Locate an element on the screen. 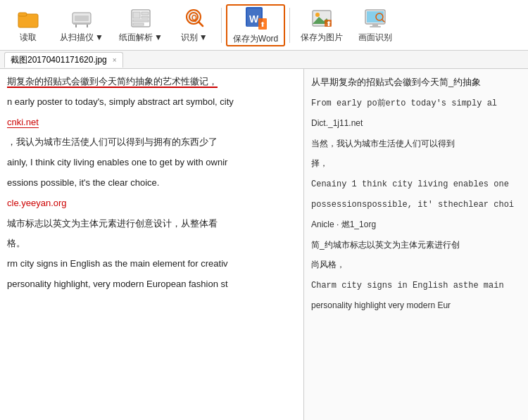 Image resolution: width=528 pixels, height=420 pixels. right-line-10: 尚风格， is located at coordinates (328, 265).